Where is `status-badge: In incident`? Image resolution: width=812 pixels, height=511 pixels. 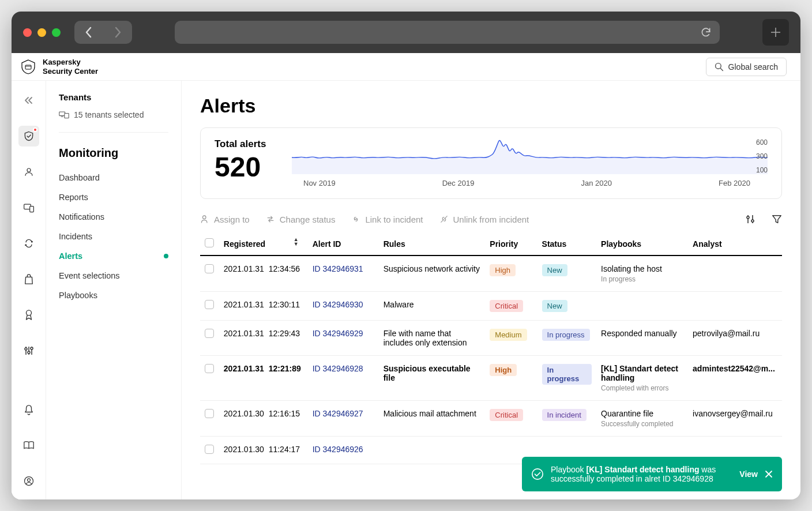 status-badge: In incident is located at coordinates (564, 415).